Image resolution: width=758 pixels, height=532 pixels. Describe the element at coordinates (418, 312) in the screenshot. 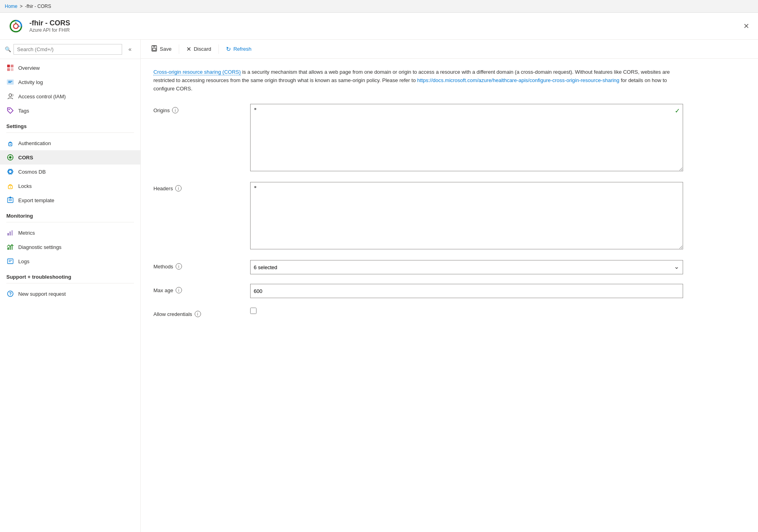

I see `allow-credentials-row: Allow credentials i` at that location.